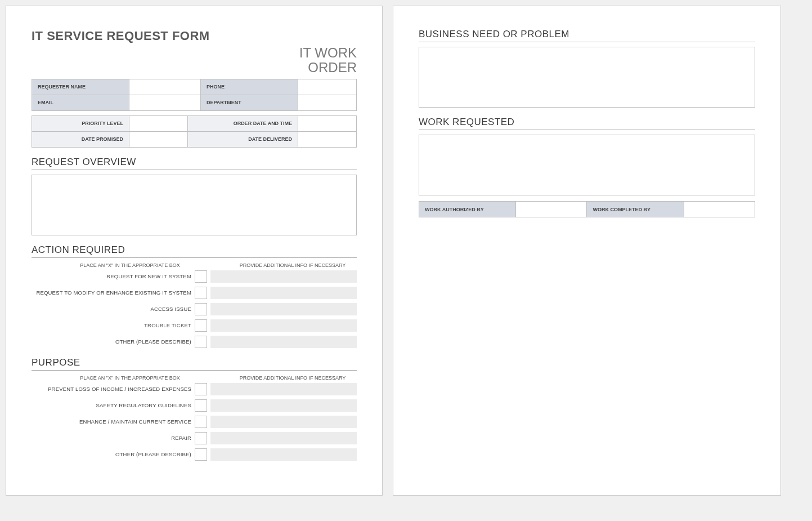  Describe the element at coordinates (113, 341) in the screenshot. I see `action-row-label: OTHER (PLEASE DESCRIBE)` at that location.